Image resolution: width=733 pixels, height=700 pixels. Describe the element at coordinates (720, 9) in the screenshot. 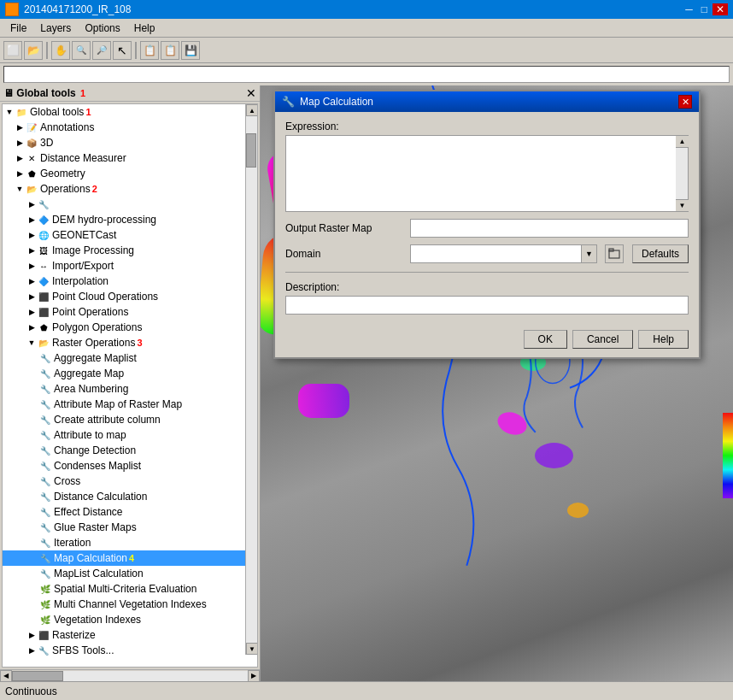

I see `close-btn: ✕` at that location.